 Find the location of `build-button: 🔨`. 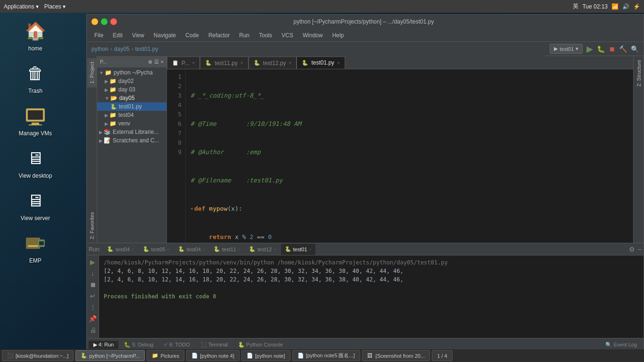

build-button: 🔨 is located at coordinates (623, 49).